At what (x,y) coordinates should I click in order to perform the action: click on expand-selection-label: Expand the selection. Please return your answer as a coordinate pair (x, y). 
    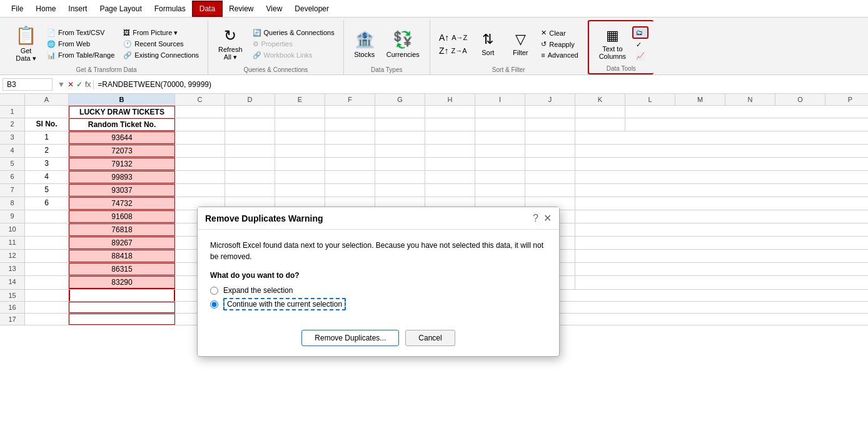
    Looking at the image, I should click on (258, 290).